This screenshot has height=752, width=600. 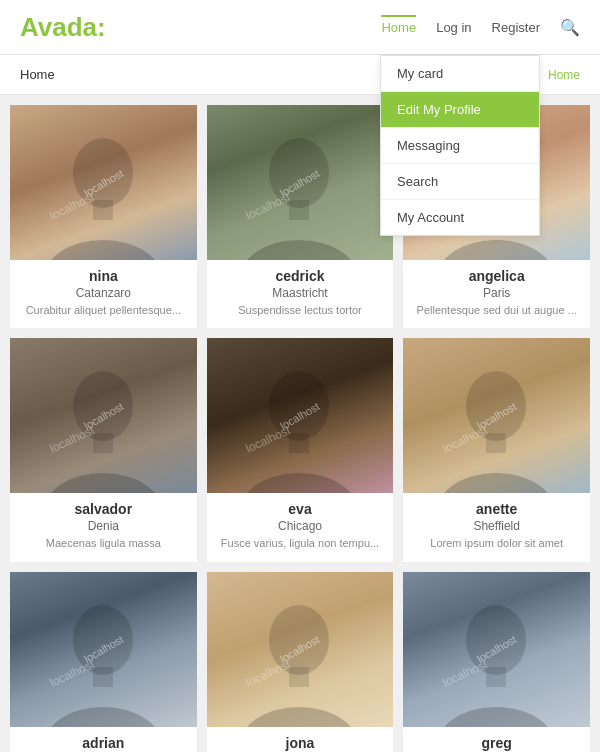 I want to click on card-body-jona: jona Toronto Pellentesque rhoncus nunc e…, so click(x=300, y=740).